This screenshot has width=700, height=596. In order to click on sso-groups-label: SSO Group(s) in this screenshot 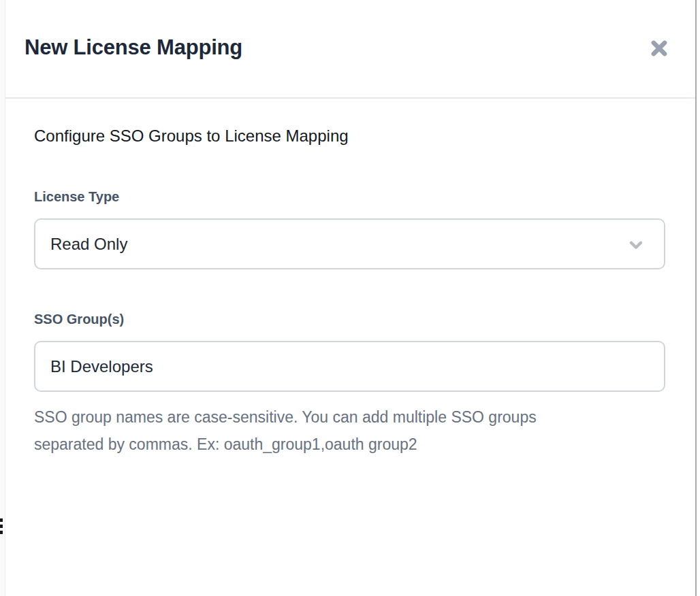, I will do `click(79, 320)`.